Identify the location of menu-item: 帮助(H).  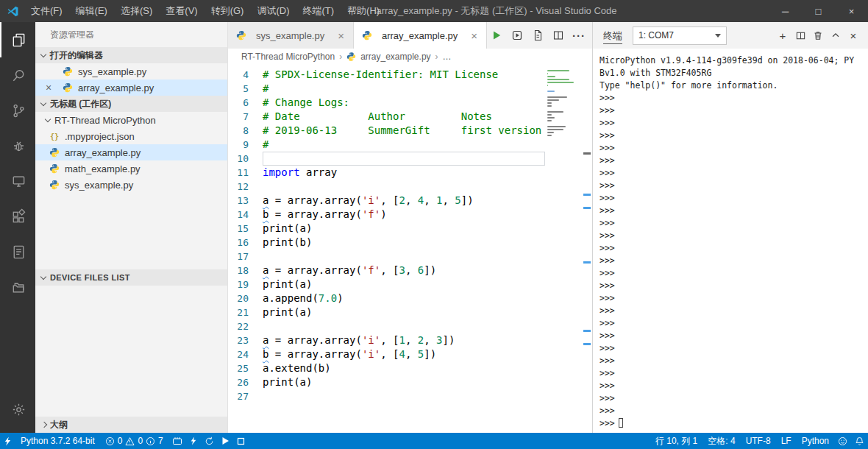
(363, 11).